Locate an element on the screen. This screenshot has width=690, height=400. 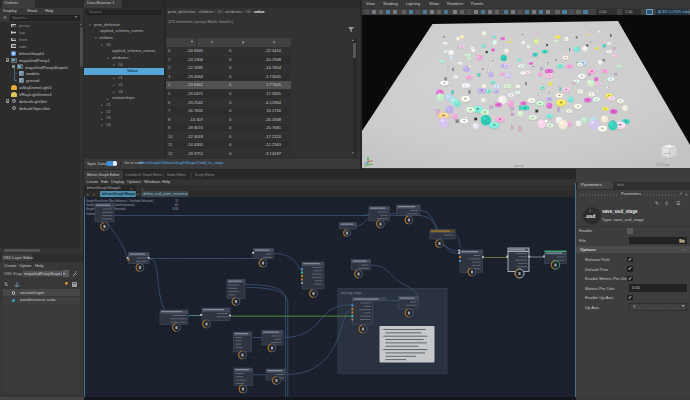
svg-text: 3/16 is located at coordinates (176, 209).